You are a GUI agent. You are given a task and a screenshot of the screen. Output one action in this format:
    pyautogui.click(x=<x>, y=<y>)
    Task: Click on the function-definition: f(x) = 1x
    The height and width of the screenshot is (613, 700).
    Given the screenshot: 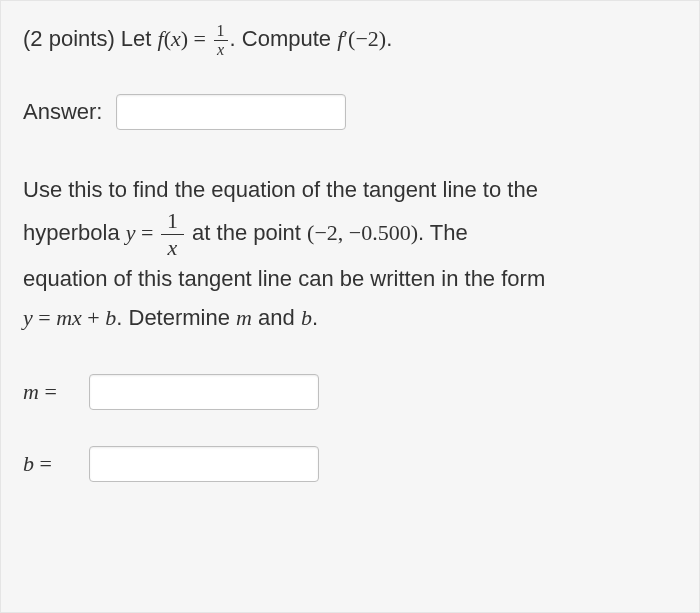 What is the action you would take?
    pyautogui.click(x=194, y=38)
    